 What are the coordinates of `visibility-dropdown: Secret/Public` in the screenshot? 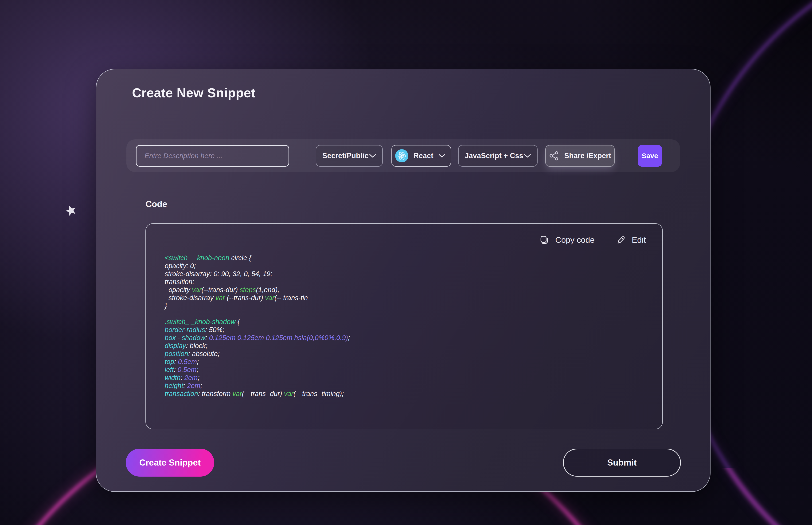 It's located at (349, 156).